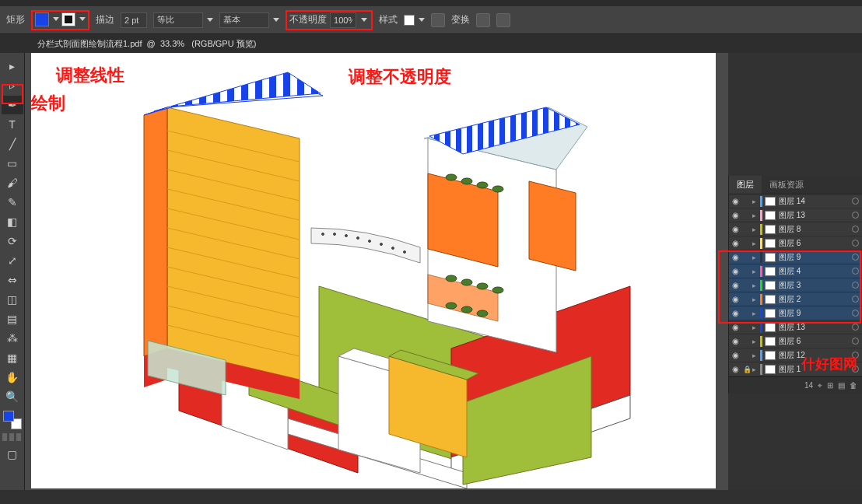 Image resolution: width=862 pixels, height=504 pixels. Describe the element at coordinates (134, 20) in the screenshot. I see `stroke-width-input` at that location.